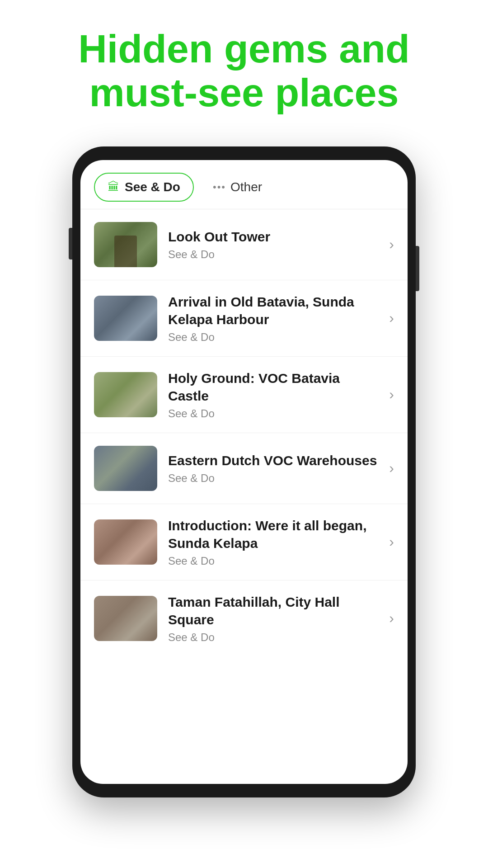 This screenshot has width=488, height=868. I want to click on item-info-1: Look Out Tower See & Do, so click(273, 244).